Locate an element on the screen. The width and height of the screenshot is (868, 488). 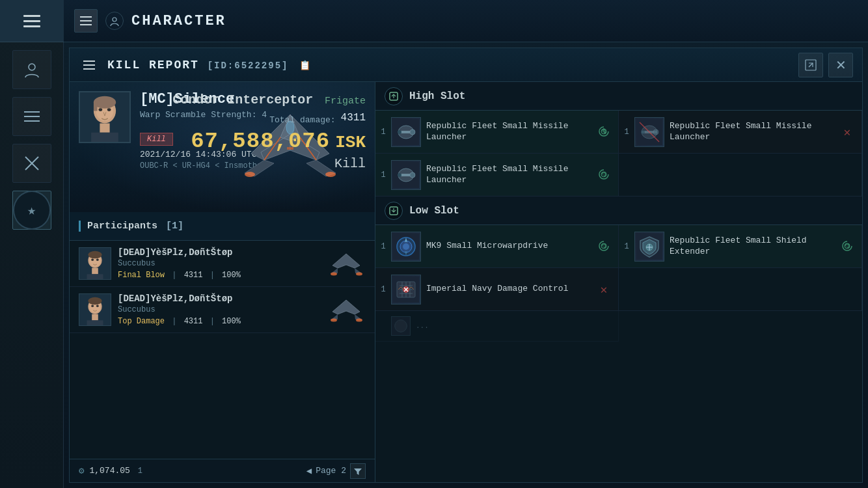
module-action-low-3: ✕ is located at coordinates (604, 290).